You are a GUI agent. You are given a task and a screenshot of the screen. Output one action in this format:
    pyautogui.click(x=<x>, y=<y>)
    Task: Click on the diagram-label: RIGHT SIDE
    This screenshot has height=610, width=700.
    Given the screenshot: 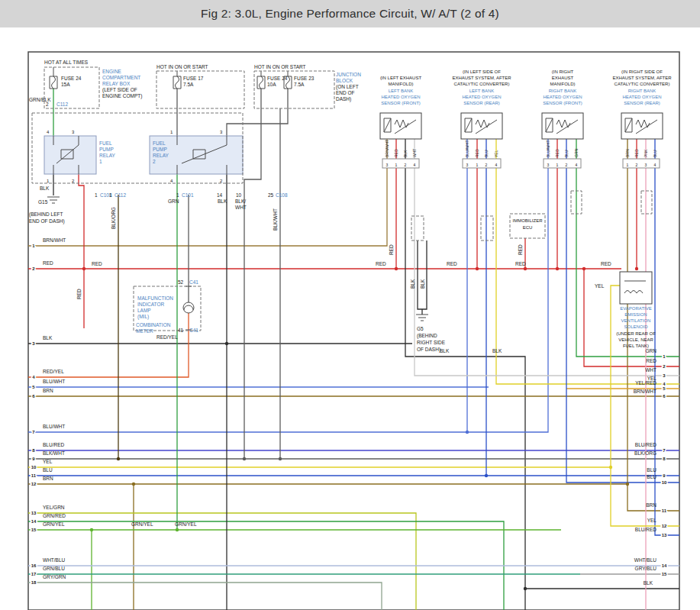 What is the action you would take?
    pyautogui.click(x=431, y=342)
    